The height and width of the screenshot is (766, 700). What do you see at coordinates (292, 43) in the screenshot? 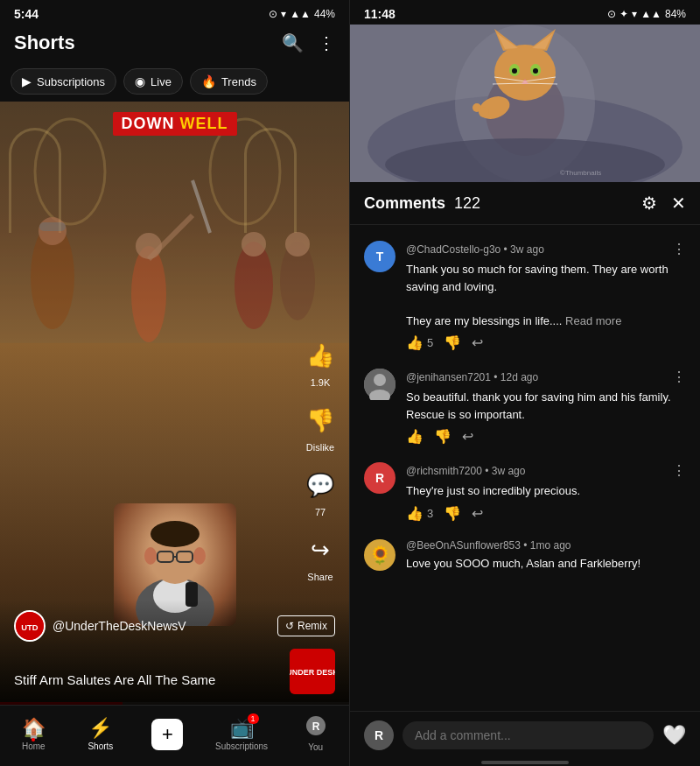
I see `search-button: 🔍` at bounding box center [292, 43].